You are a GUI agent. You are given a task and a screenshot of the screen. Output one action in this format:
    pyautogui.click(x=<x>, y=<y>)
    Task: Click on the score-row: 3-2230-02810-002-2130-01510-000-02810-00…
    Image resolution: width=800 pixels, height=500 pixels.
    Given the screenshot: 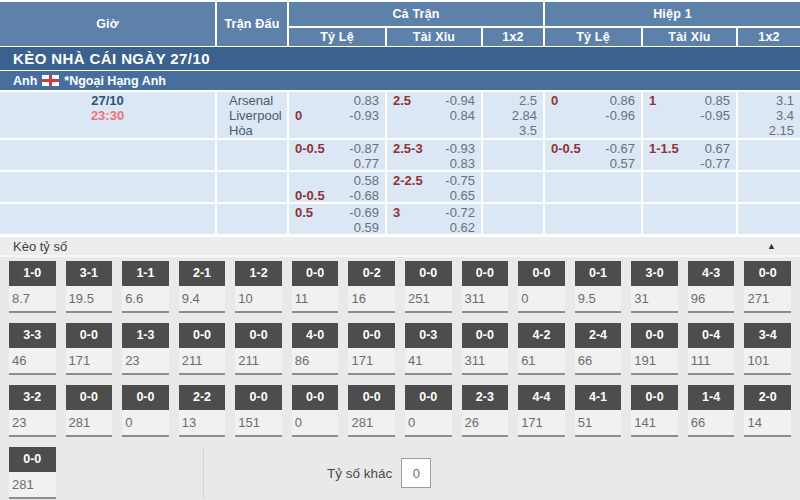 What is the action you would take?
    pyautogui.click(x=400, y=411)
    